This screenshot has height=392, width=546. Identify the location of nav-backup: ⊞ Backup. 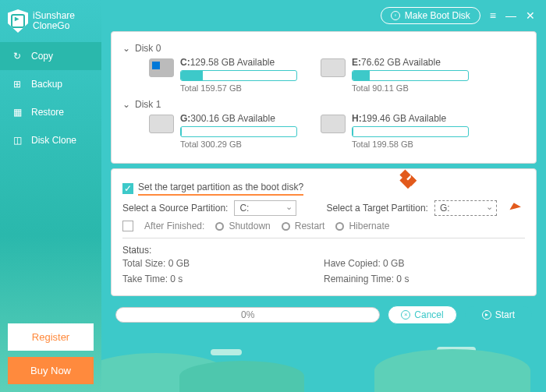
(51, 84).